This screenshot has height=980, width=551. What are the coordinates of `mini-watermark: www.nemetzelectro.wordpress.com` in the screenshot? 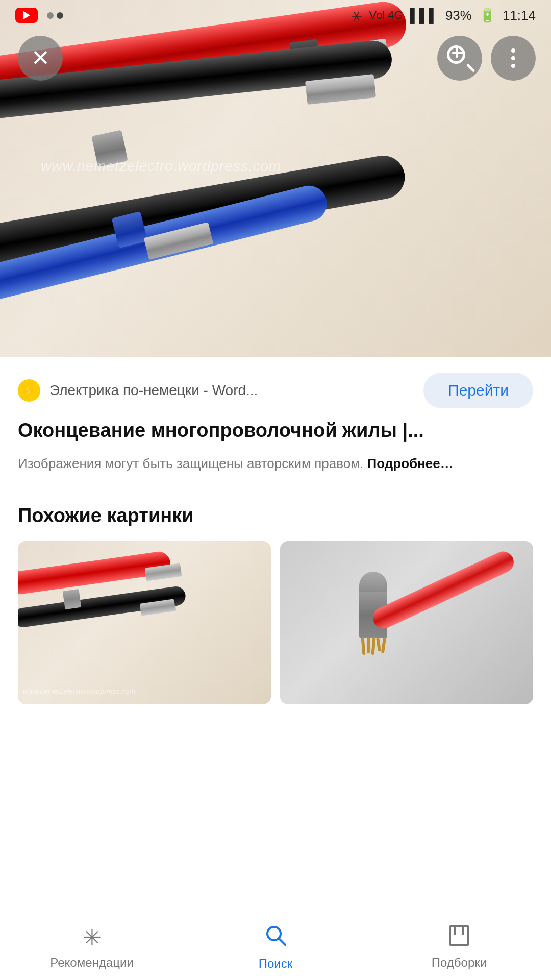 It's located at (79, 691).